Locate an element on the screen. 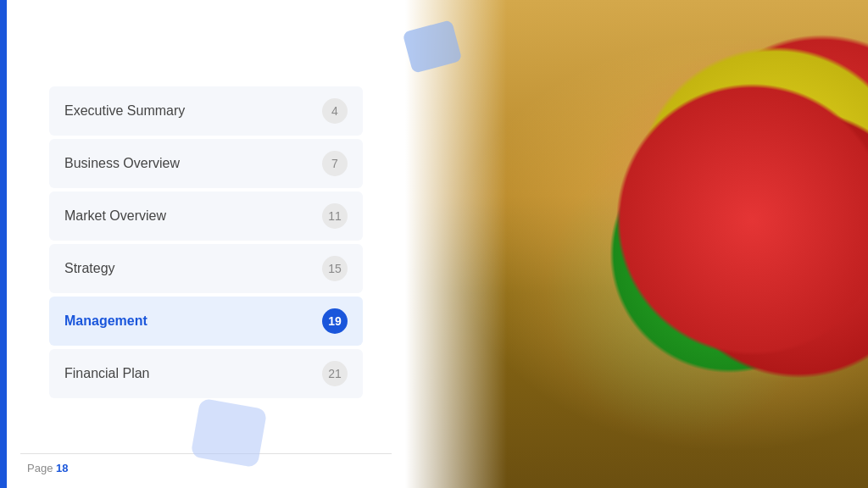 This screenshot has width=868, height=488. image-fade-overlay is located at coordinates (456, 244).